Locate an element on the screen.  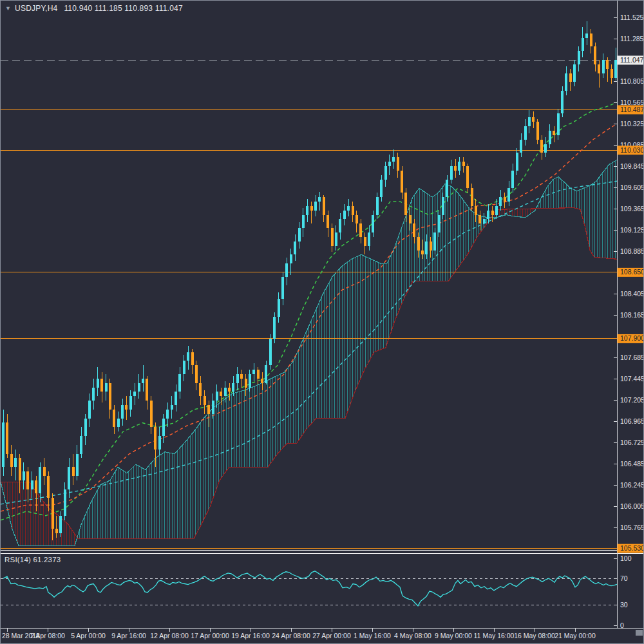
price-level-label: 108.650 is located at coordinates (632, 272).